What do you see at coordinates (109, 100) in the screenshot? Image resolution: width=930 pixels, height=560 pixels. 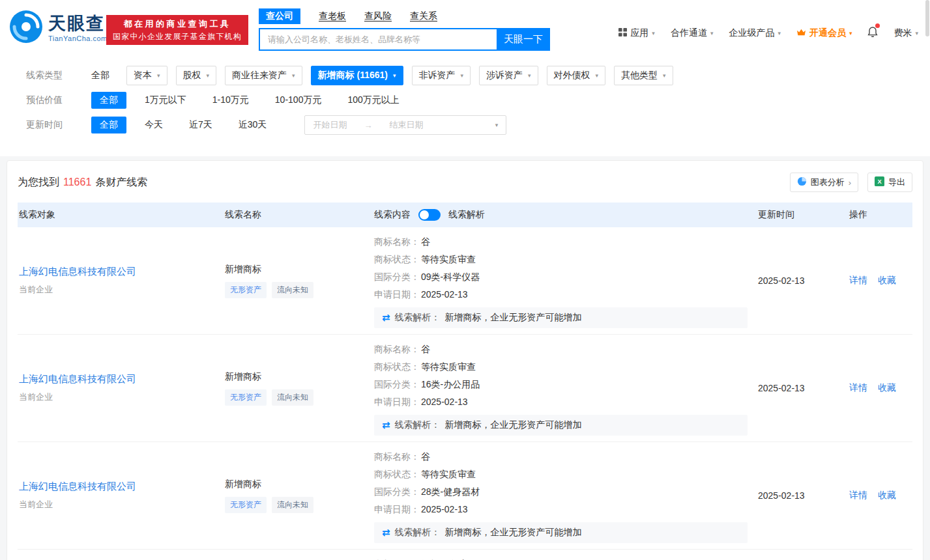 I see `filter-value-all: 全部` at bounding box center [109, 100].